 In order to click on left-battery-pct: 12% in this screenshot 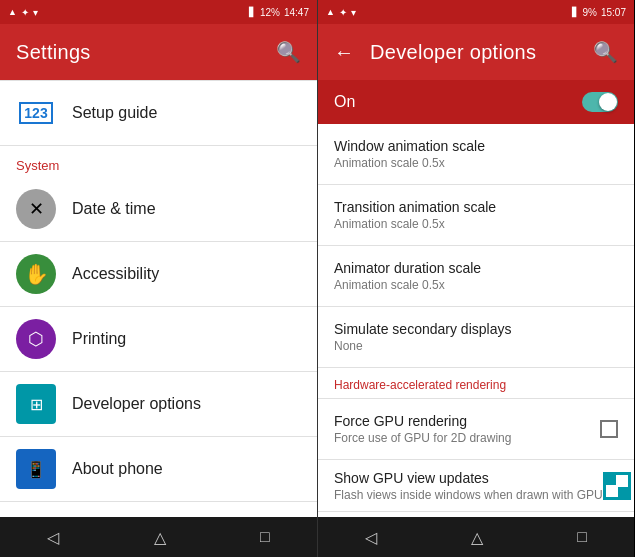, I will do `click(270, 12)`.